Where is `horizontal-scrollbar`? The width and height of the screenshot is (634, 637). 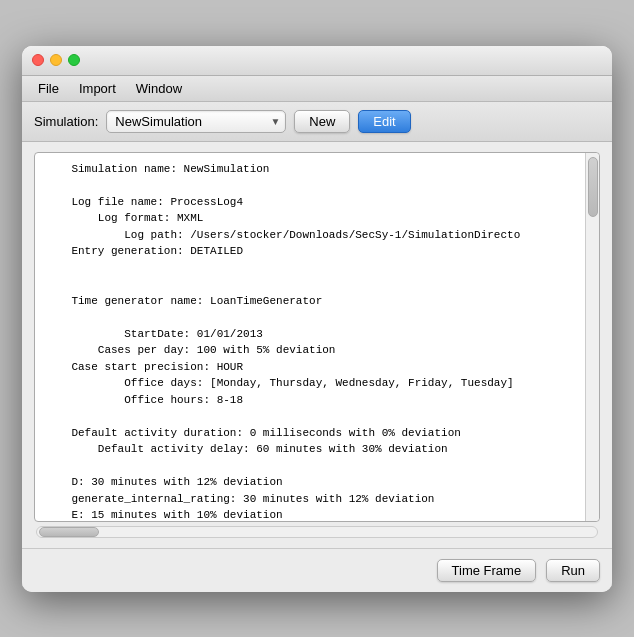
horizontal-scrollbar is located at coordinates (317, 532).